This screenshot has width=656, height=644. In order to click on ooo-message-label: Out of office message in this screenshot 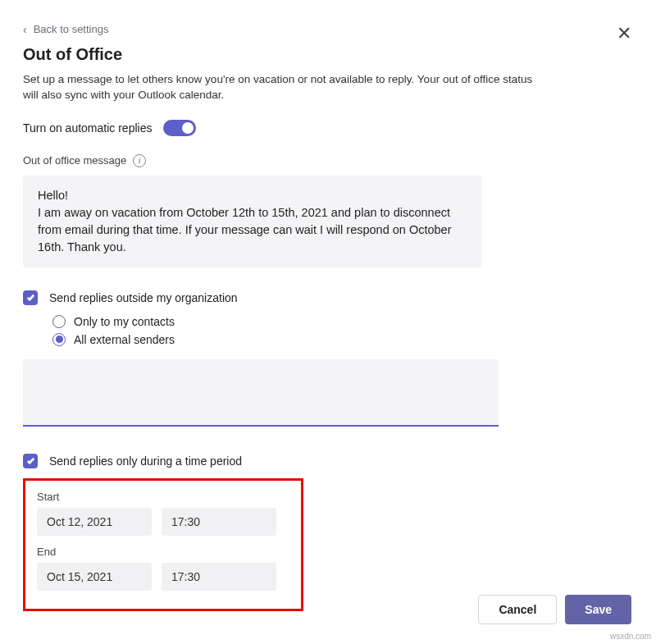, I will do `click(75, 161)`.